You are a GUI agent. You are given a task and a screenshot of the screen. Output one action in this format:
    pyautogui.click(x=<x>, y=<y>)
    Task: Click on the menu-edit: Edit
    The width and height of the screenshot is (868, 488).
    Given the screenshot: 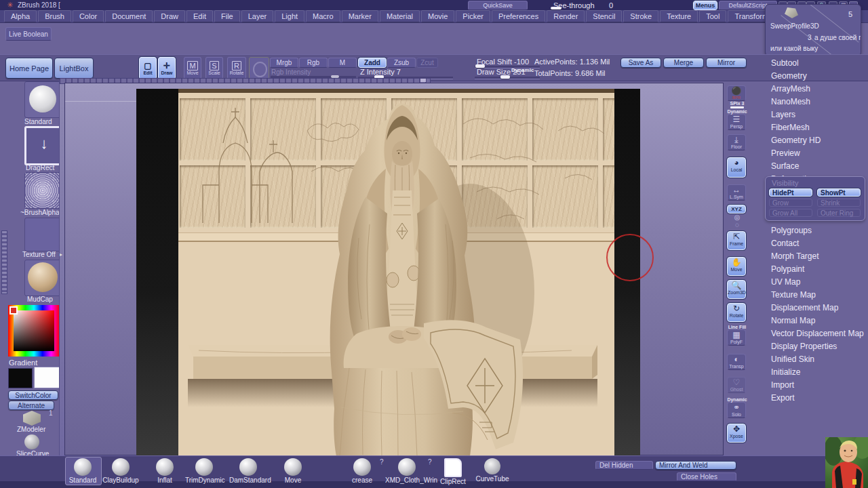 What is the action you would take?
    pyautogui.click(x=199, y=16)
    